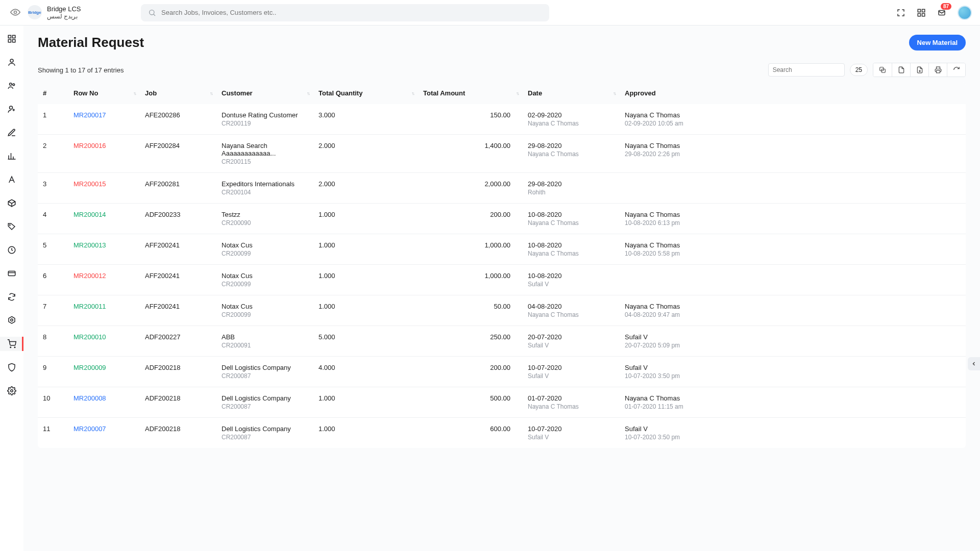 This screenshot has height=551, width=980. What do you see at coordinates (104, 341) in the screenshot?
I see `cell-row-no: MR200010` at bounding box center [104, 341].